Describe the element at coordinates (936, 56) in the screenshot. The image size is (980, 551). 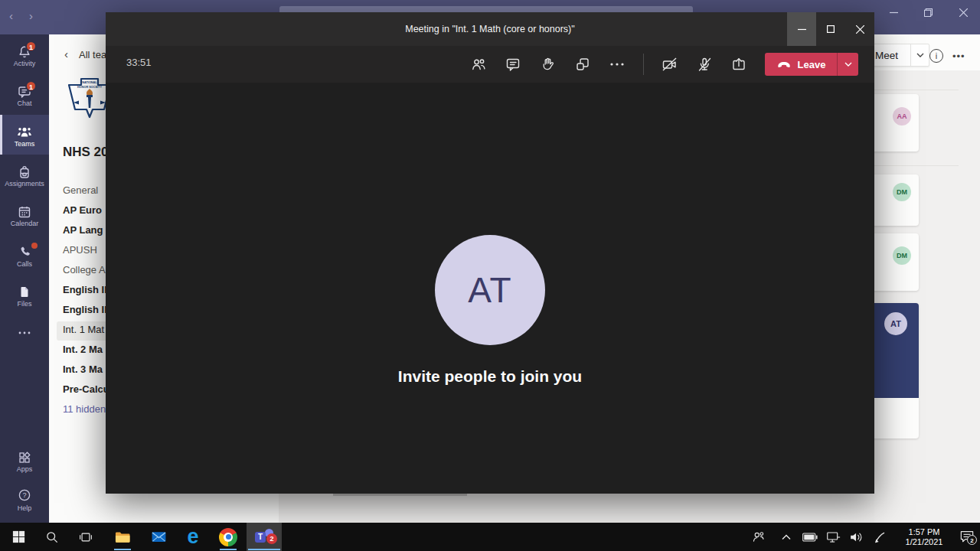
I see `info-icon: i` at that location.